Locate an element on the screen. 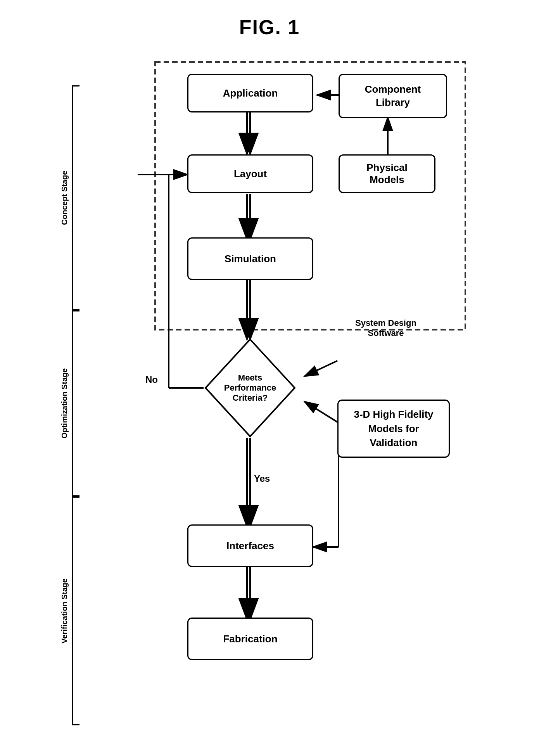  no-label: No is located at coordinates (152, 380).